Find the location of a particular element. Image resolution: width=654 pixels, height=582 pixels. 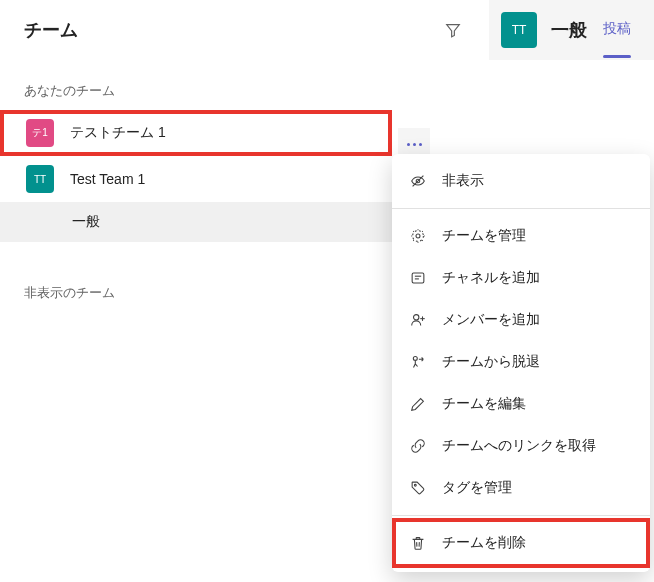

menu-manage-tags: タグを管理 is located at coordinates (521, 488).